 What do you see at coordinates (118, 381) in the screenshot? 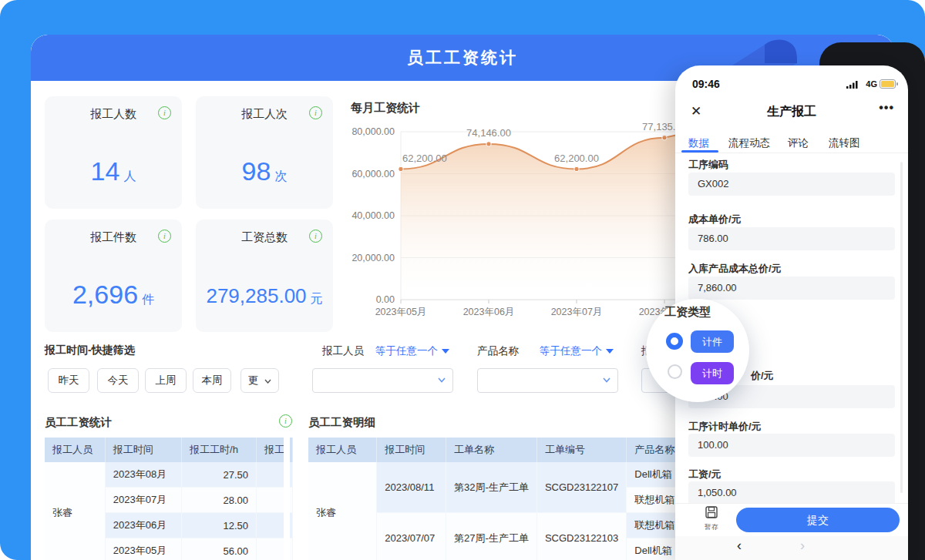
I see `quick-filter-today: 今天` at bounding box center [118, 381].